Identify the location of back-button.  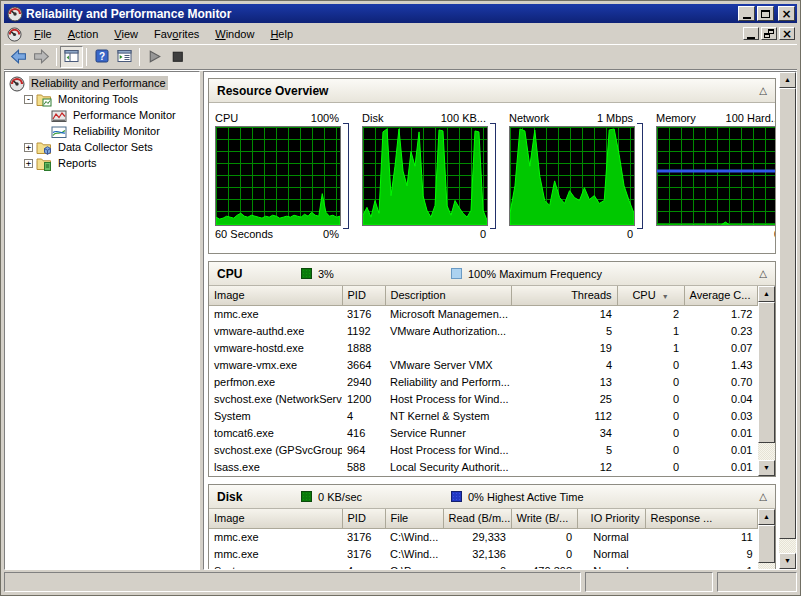
(18, 57).